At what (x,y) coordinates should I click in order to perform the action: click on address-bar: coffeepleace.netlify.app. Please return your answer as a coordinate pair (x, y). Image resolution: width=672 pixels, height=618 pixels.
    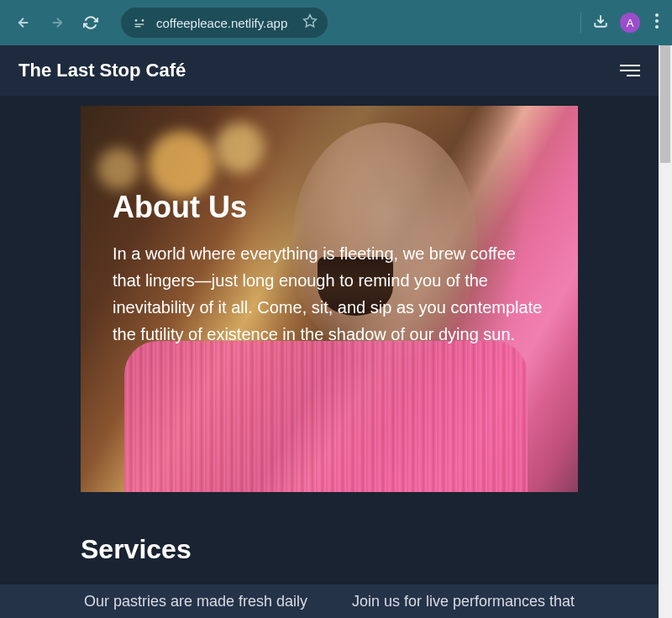
    Looking at the image, I should click on (224, 23).